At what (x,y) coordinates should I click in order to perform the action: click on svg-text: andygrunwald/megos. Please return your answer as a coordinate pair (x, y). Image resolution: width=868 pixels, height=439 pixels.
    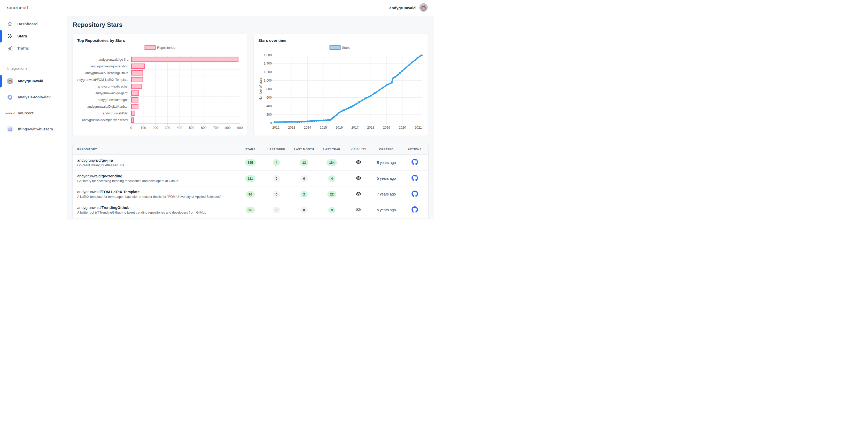
    Looking at the image, I should click on (113, 100).